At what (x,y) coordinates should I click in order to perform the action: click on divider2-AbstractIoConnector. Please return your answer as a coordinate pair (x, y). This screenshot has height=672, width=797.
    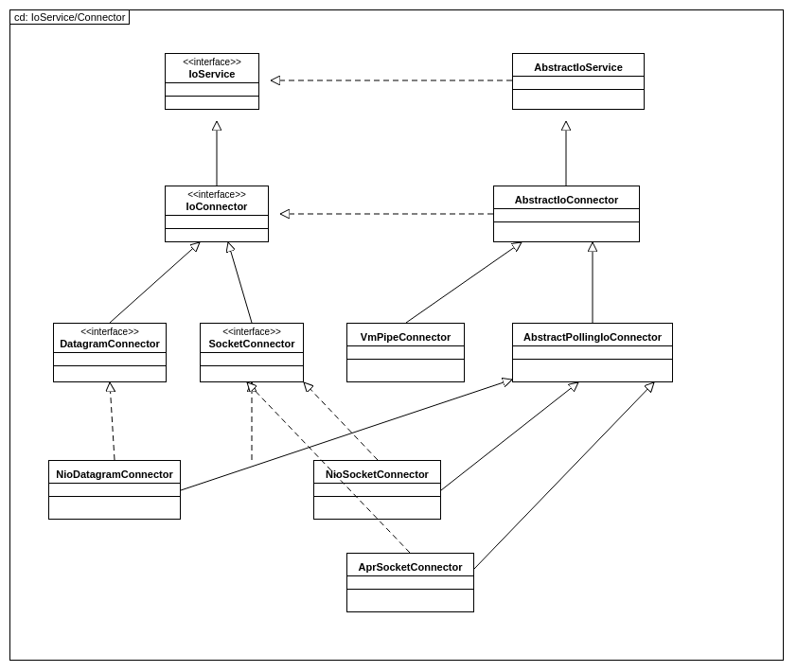
    Looking at the image, I should click on (566, 228).